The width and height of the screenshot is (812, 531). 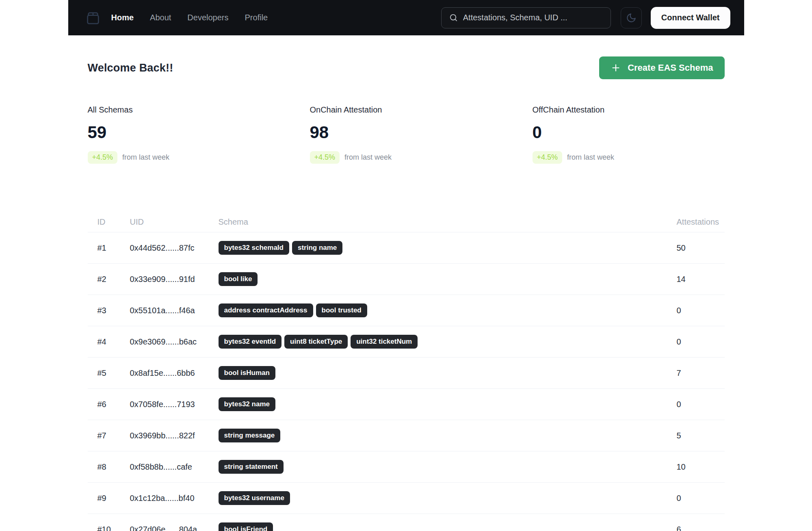 I want to click on schema-badge: bytes32 schemaId, so click(x=254, y=248).